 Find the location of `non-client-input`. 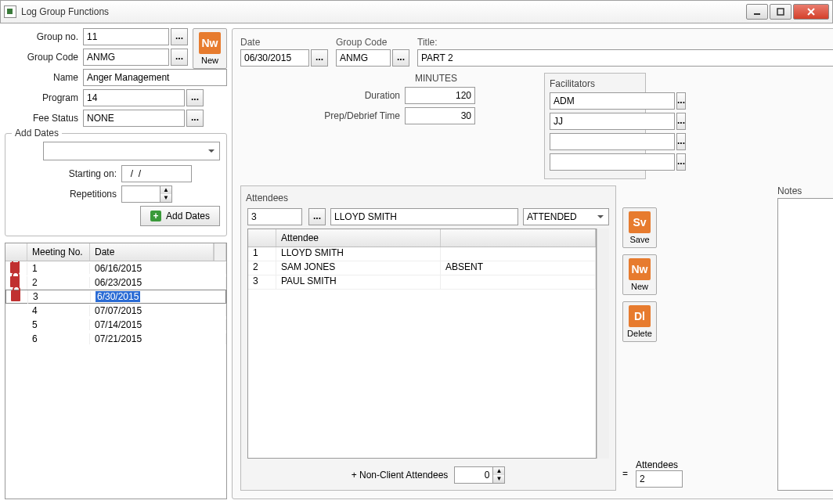

non-client-input is located at coordinates (474, 475).